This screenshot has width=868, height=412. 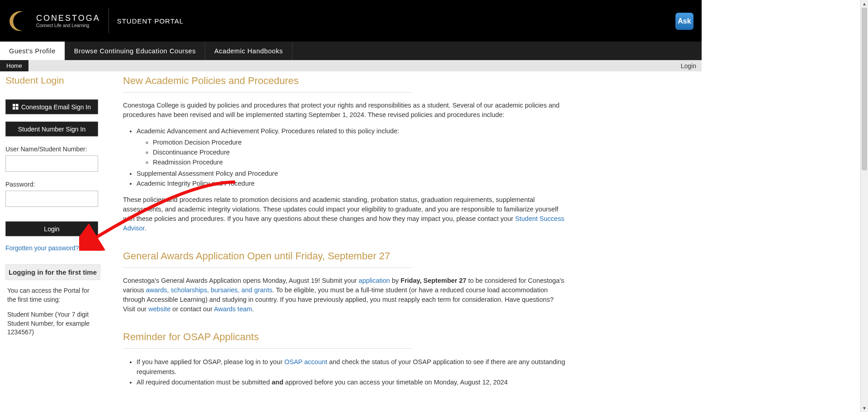 What do you see at coordinates (344, 295) in the screenshot?
I see `awards-para: Conestoga's General Awards Application o…` at bounding box center [344, 295].